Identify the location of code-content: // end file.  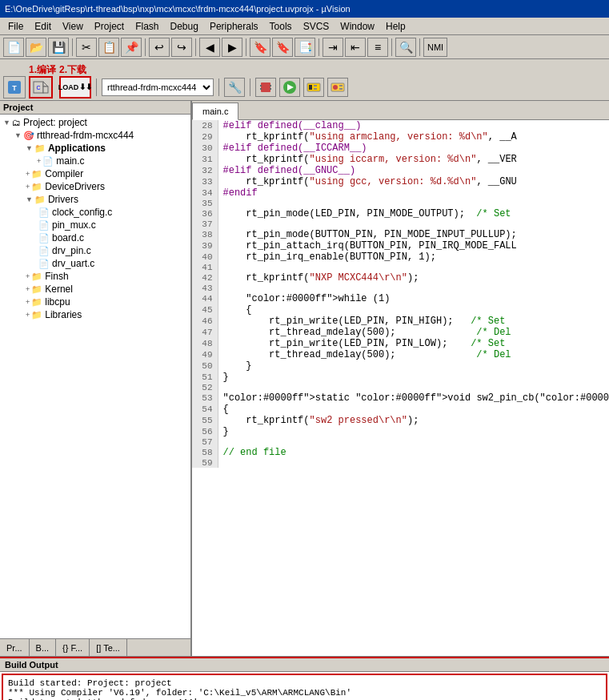
(413, 453).